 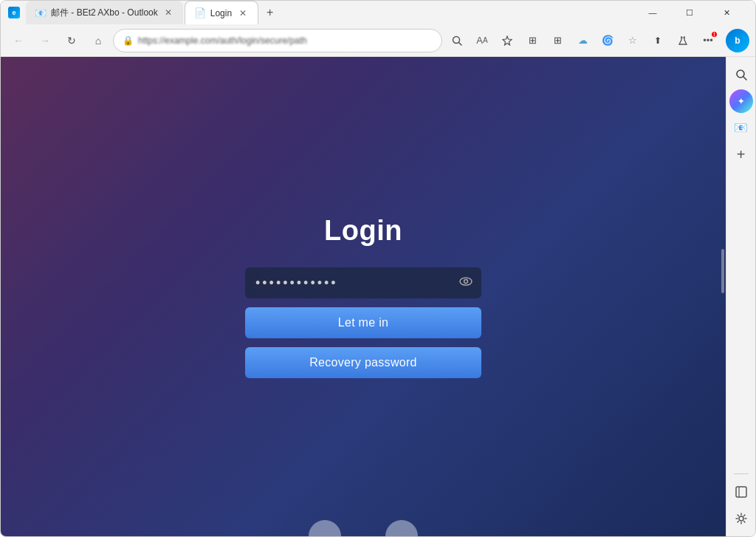 What do you see at coordinates (741, 101) in the screenshot?
I see `sidebar-copilot-button: ✦` at bounding box center [741, 101].